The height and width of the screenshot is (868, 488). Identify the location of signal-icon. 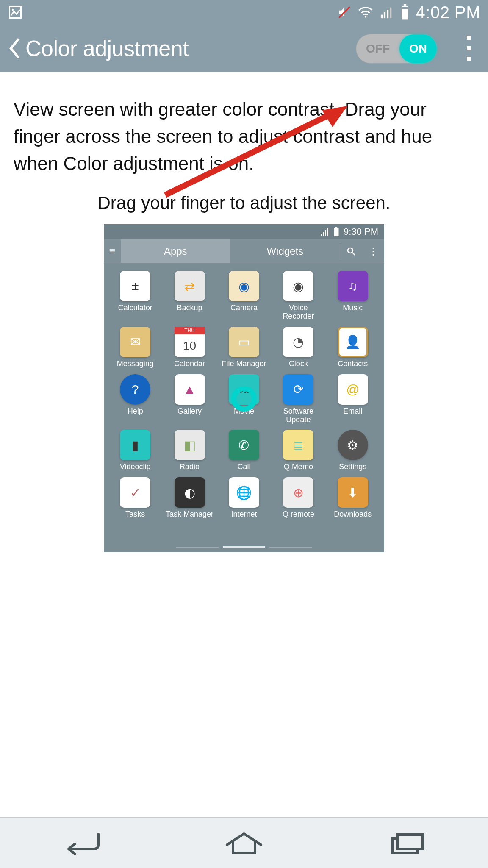
(387, 12).